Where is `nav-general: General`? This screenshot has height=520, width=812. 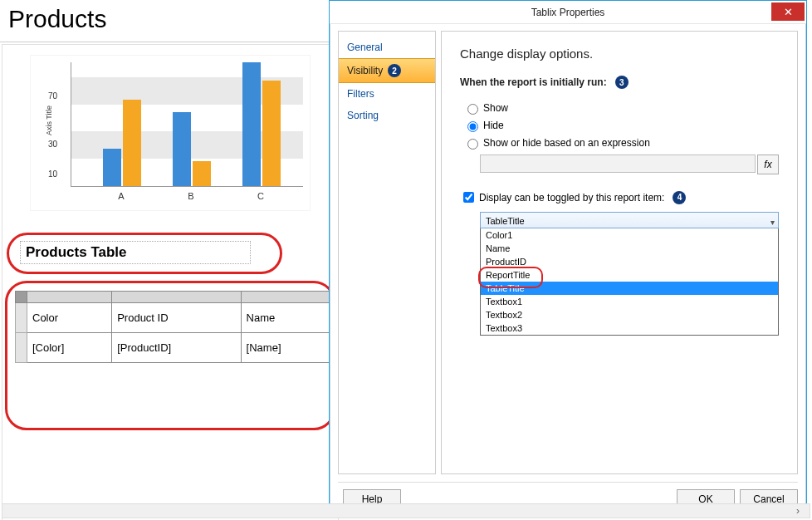 nav-general: General is located at coordinates (387, 47).